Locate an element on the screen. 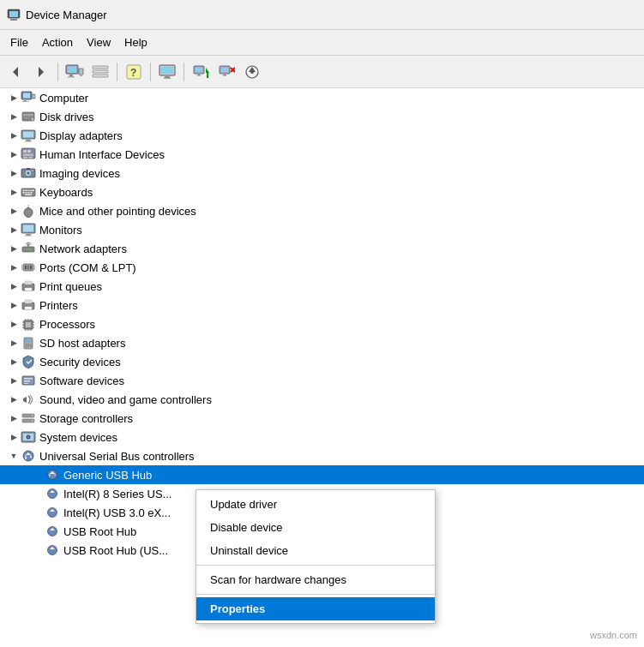  menu-view: View is located at coordinates (99, 43).